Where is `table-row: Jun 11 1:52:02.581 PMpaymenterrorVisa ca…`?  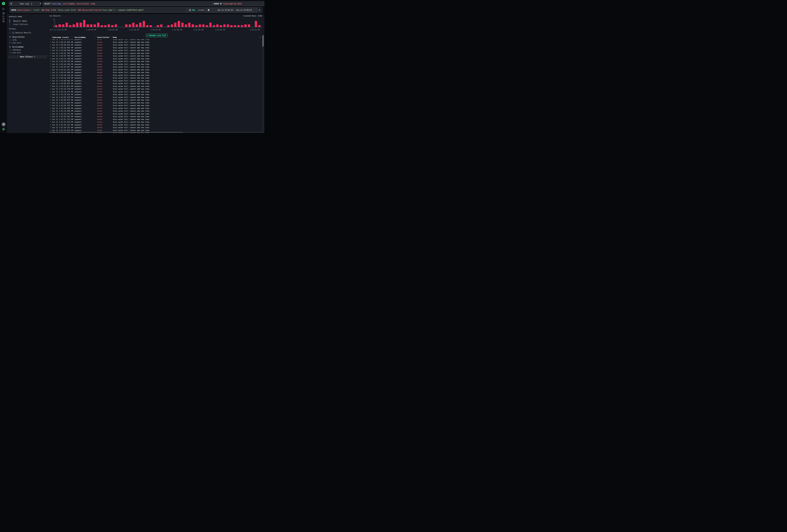 table-row: Jun 11 1:52:02.581 PMpaymenterrorVisa ca… is located at coordinates (155, 116).